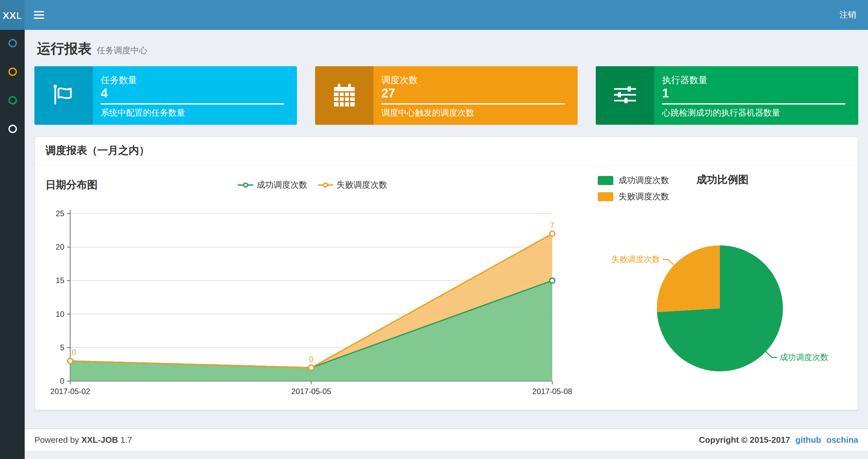  I want to click on info-box-label: 执行器数量, so click(756, 80).